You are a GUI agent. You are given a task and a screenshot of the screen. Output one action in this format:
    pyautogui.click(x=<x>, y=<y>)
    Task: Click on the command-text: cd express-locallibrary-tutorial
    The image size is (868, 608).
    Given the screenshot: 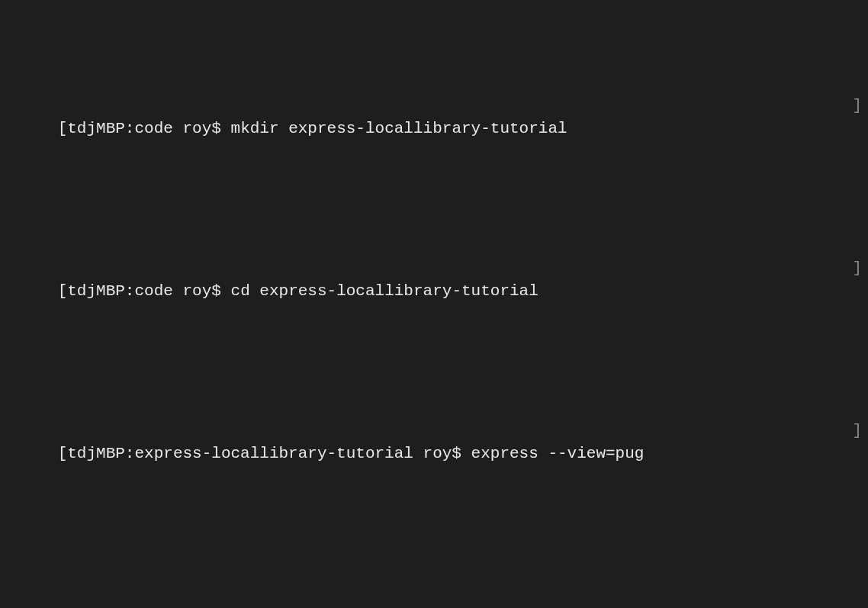 What is the action you would take?
    pyautogui.click(x=384, y=291)
    